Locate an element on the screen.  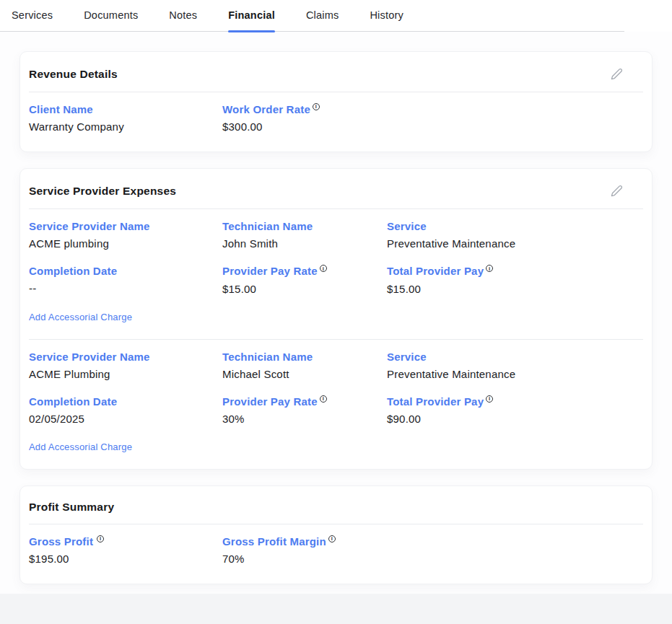
field-provider-pay-rate: Provider Pay Ratei $15.00 is located at coordinates (305, 280).